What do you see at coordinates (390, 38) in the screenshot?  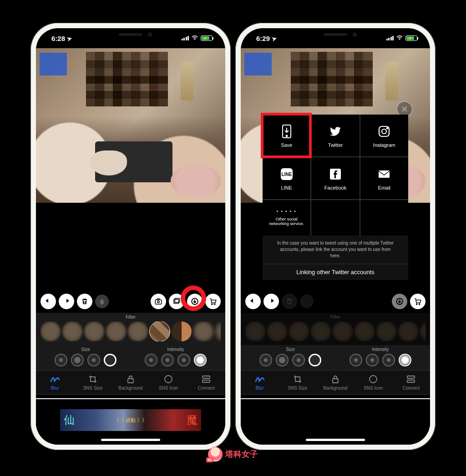 I see `signal-icon` at bounding box center [390, 38].